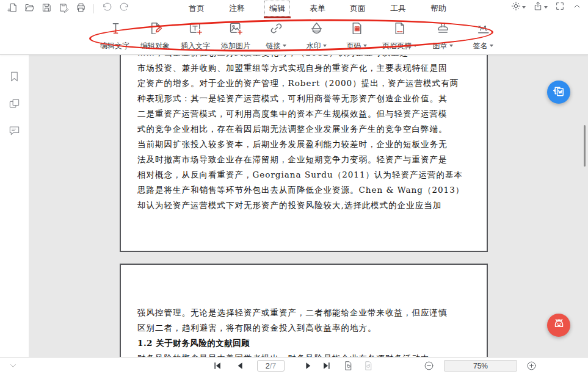 The image size is (588, 374). Describe the element at coordinates (481, 46) in the screenshot. I see `tool-label: 签名` at that location.